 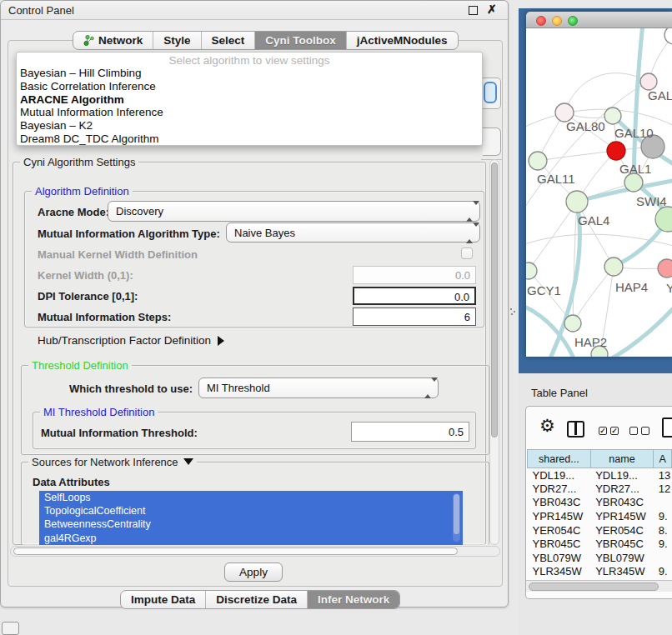 What do you see at coordinates (177, 40) in the screenshot?
I see `tab-style: Style` at bounding box center [177, 40].